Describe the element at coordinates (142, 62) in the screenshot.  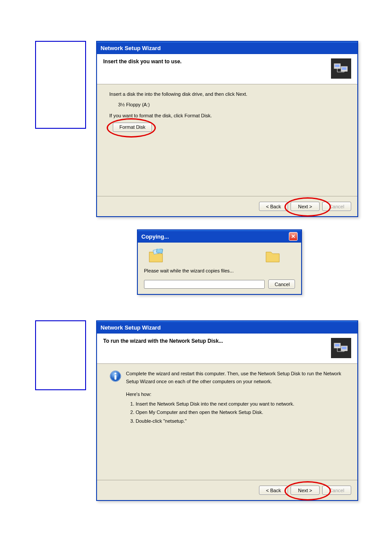
I see `header-text: Insert the disk you want to use.` at that location.